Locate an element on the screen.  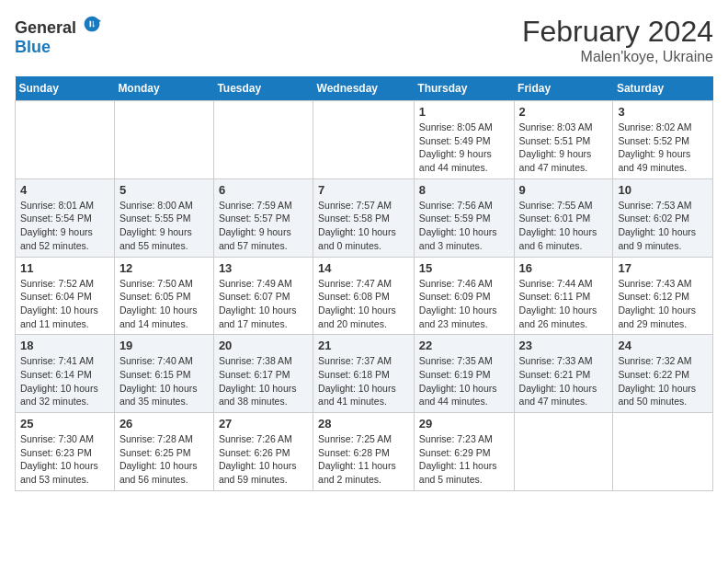
calendar-cell: 2Sunrise: 8:03 AMSunset: 5:51 PMDaylight… is located at coordinates (563, 140).